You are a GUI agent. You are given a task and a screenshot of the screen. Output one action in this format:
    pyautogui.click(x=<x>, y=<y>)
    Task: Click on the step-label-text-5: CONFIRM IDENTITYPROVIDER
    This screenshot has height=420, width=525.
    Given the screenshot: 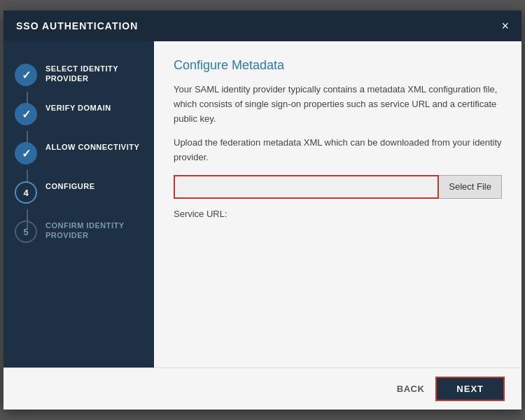 What is the action you would take?
    pyautogui.click(x=85, y=231)
    